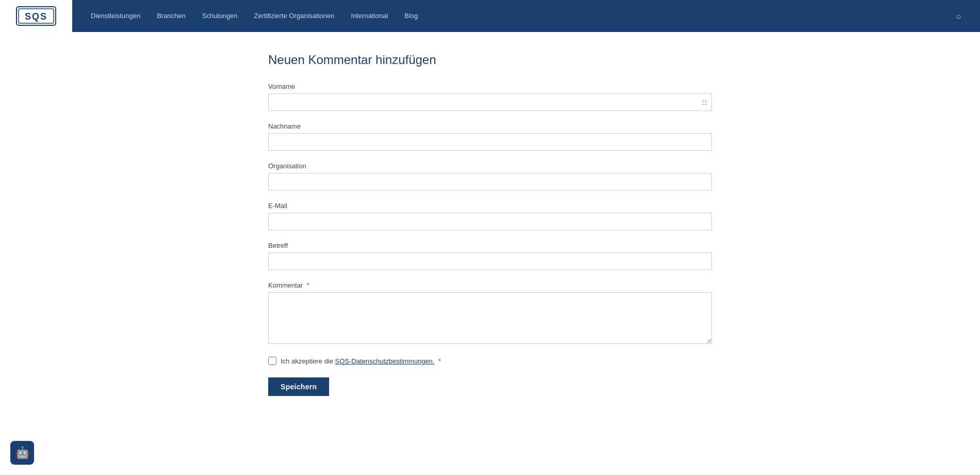 This screenshot has height=475, width=980. What do you see at coordinates (490, 87) in the screenshot?
I see `vorname-label: Vorname` at bounding box center [490, 87].